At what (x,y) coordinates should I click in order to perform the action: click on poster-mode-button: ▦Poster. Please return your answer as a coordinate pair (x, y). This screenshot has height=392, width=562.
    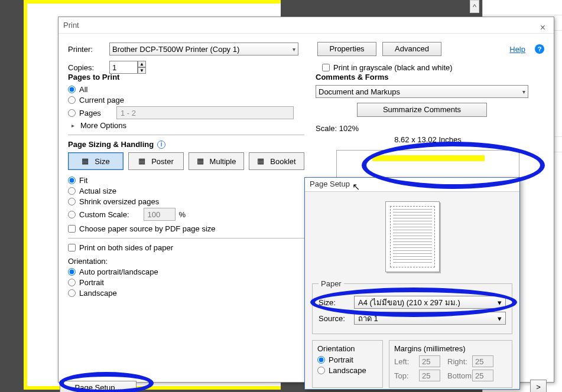
    Looking at the image, I should click on (156, 161).